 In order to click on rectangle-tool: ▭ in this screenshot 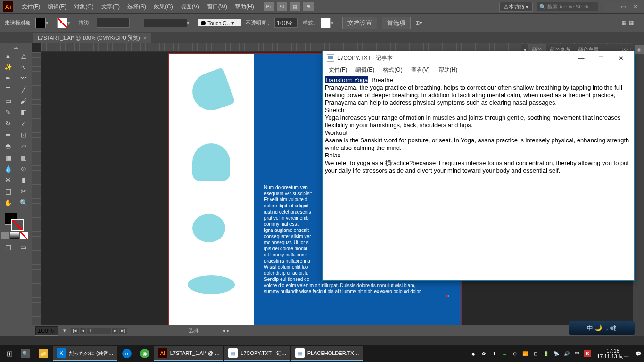, I will do `click(8, 101)`.